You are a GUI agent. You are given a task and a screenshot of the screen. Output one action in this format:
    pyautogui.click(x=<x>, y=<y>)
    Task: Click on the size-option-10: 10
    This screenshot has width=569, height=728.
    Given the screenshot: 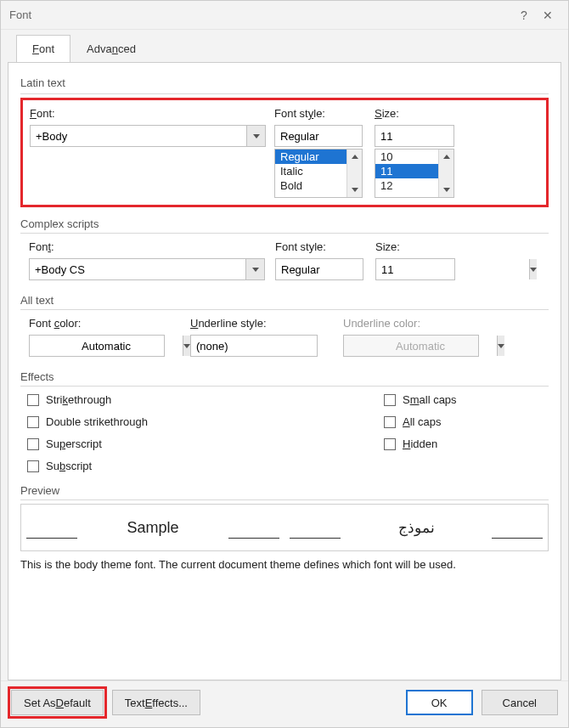 What is the action you would take?
    pyautogui.click(x=407, y=156)
    